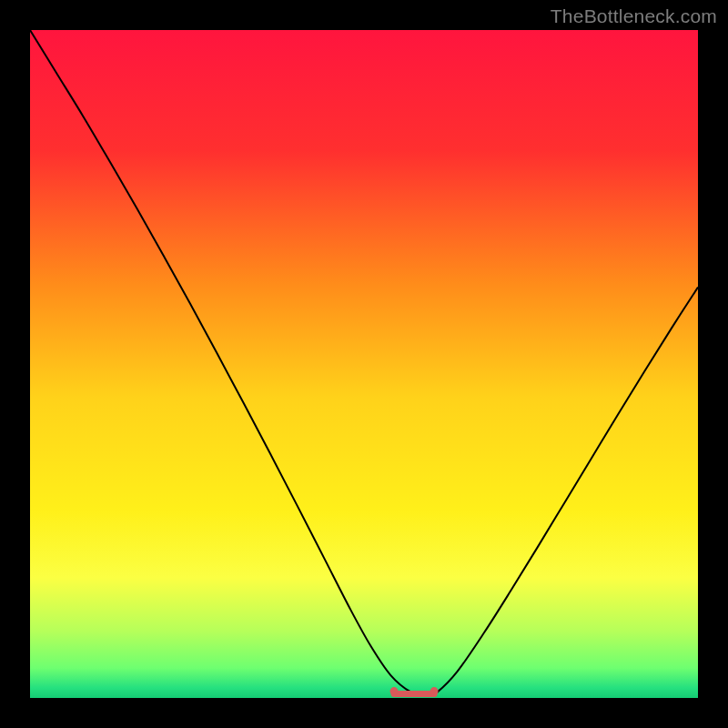 The image size is (728, 728). I want to click on watermark-text: TheBottleneck.com, so click(633, 16).